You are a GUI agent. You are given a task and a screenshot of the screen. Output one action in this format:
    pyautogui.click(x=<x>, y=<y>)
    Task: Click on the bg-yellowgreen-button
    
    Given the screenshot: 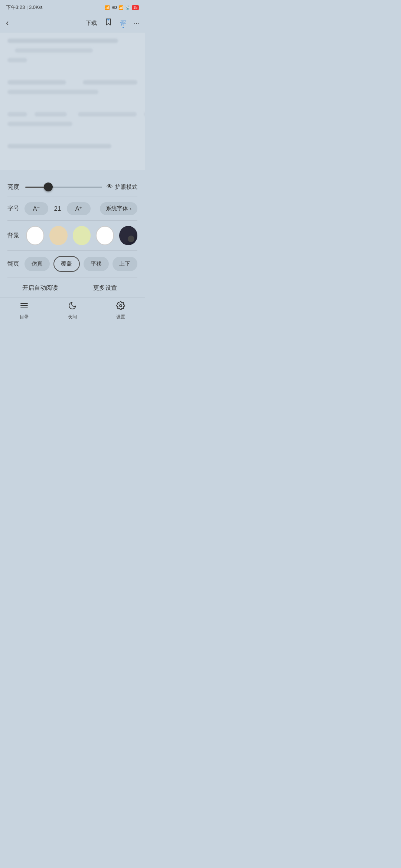 What is the action you would take?
    pyautogui.click(x=82, y=236)
    